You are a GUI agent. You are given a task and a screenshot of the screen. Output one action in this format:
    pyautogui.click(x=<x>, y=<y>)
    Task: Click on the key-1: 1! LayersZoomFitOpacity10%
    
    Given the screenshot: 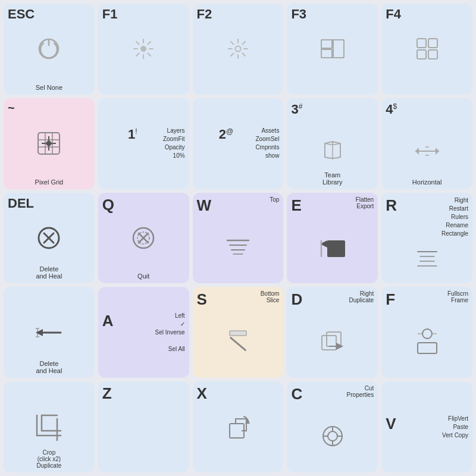 What is the action you would take?
    pyautogui.click(x=144, y=144)
    